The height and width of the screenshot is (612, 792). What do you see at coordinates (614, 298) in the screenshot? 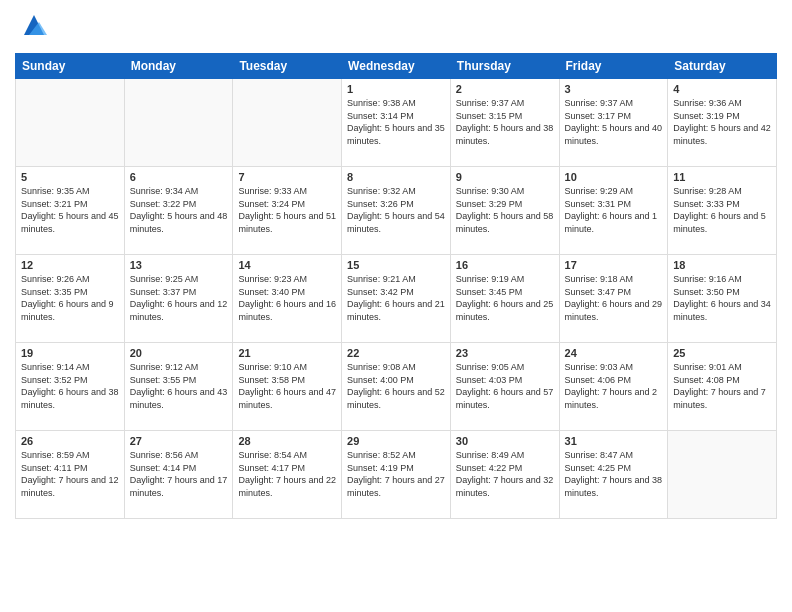
I see `day-info: Sunrise: 9:18 AM Sunset: 3:47 PM Dayligh…` at bounding box center [614, 298].